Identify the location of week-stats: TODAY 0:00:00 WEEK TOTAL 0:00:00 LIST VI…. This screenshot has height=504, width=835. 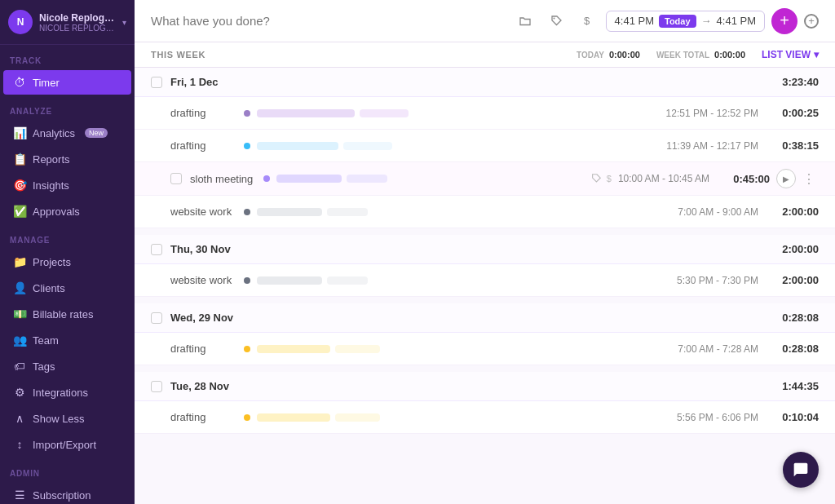
(698, 55).